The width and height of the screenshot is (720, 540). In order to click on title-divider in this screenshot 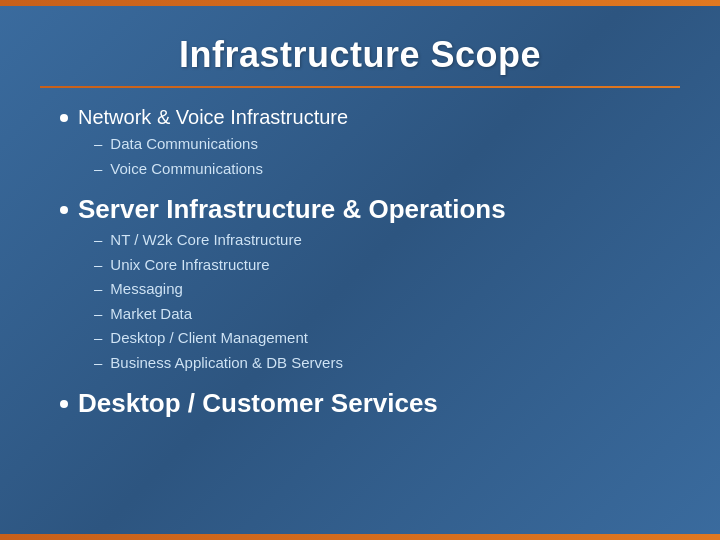, I will do `click(360, 87)`.